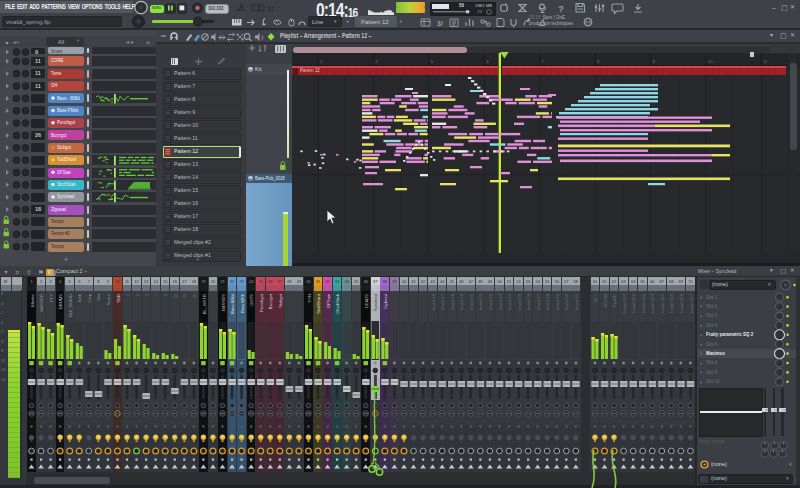 The width and height of the screenshot is (800, 488). Describe the element at coordinates (510, 302) in the screenshot. I see `svg-text: Insert 54` at that location.